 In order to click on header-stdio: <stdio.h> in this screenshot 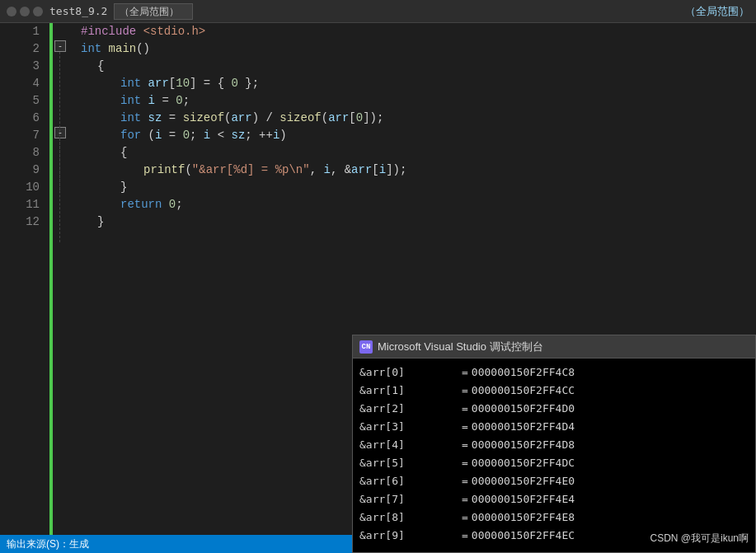, I will do `click(175, 31)`.